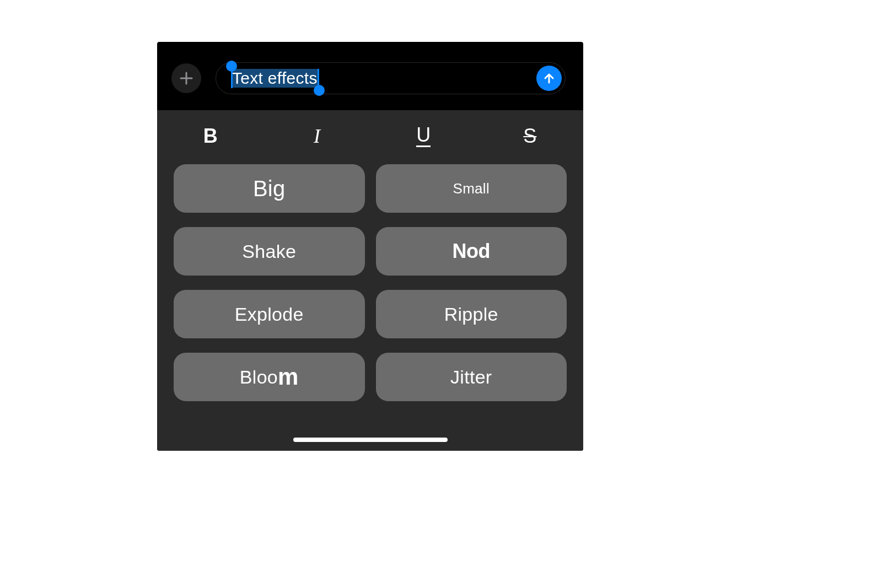 This screenshot has height=588, width=882. I want to click on italic-icon: I, so click(317, 136).